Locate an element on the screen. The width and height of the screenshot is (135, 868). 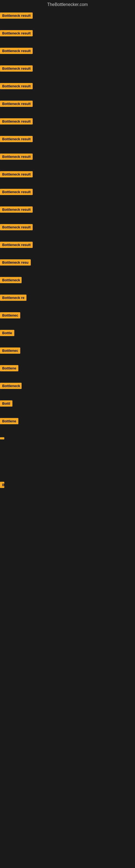
bottleneck-badge: Bottleneck resu is located at coordinates (15, 262).